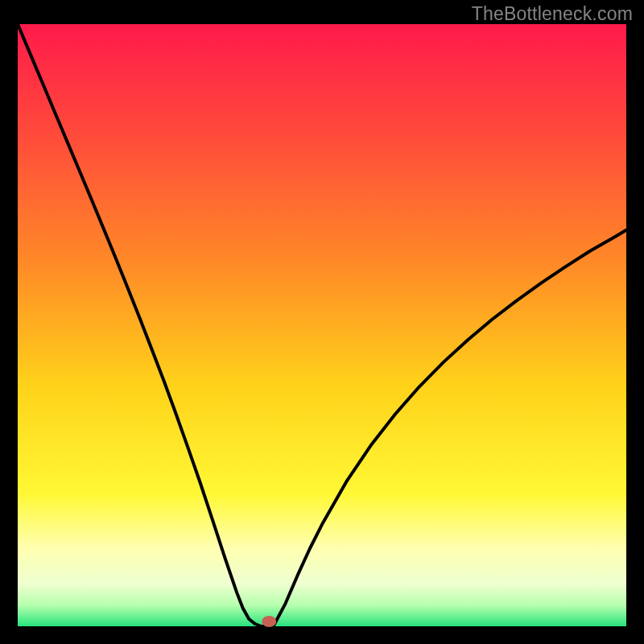 This screenshot has height=644, width=644. Describe the element at coordinates (552, 14) in the screenshot. I see `watermark-text: TheBottleneck.com` at that location.